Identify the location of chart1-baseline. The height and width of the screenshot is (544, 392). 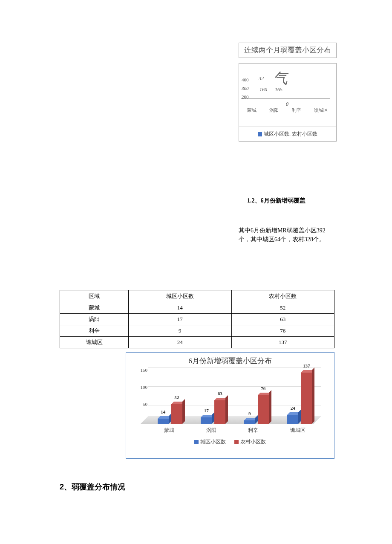
(285, 99).